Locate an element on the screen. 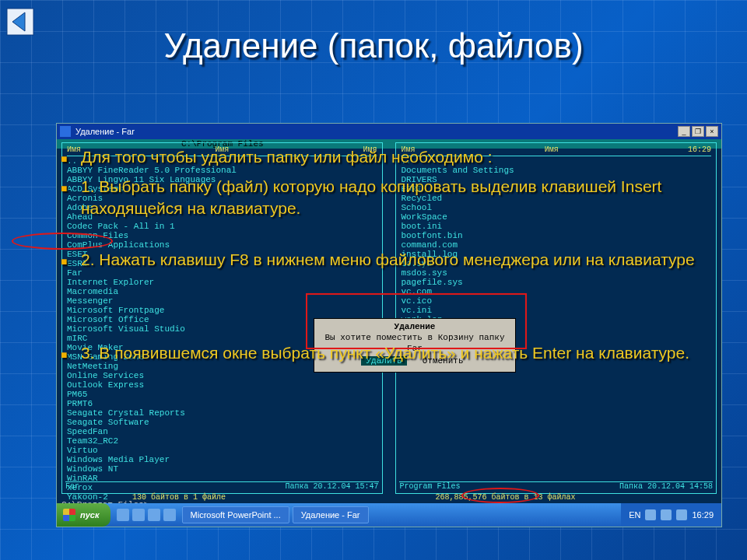 The width and height of the screenshot is (747, 560). left-panel-footer: Far Папка 20.12.04 15:47 is located at coordinates (223, 487).